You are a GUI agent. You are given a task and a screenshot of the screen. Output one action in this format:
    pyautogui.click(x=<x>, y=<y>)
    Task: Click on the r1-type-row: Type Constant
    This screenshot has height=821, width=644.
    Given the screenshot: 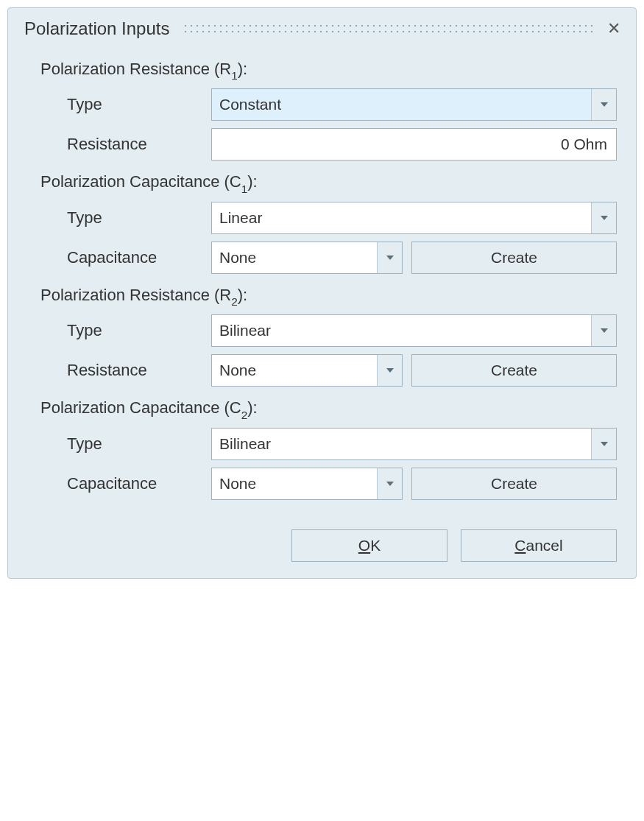 What is the action you would take?
    pyautogui.click(x=342, y=105)
    